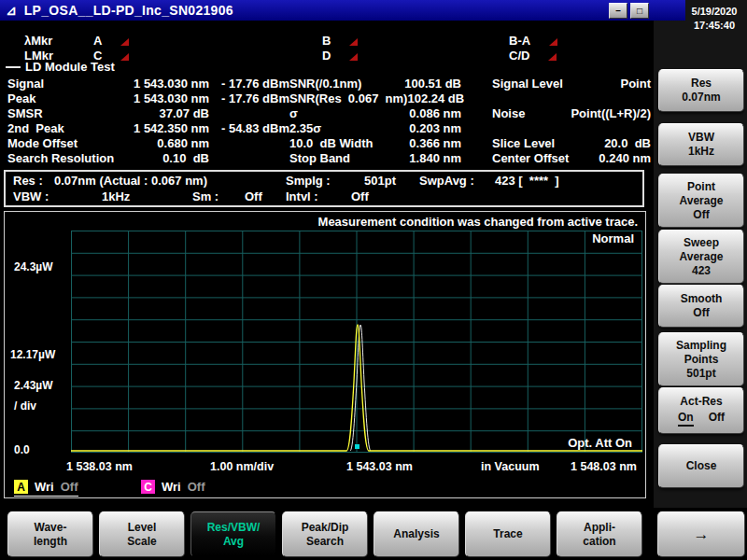 This screenshot has height=560, width=747. What do you see at coordinates (700, 97) in the screenshot?
I see `softkey-line: 0.07nm` at bounding box center [700, 97].